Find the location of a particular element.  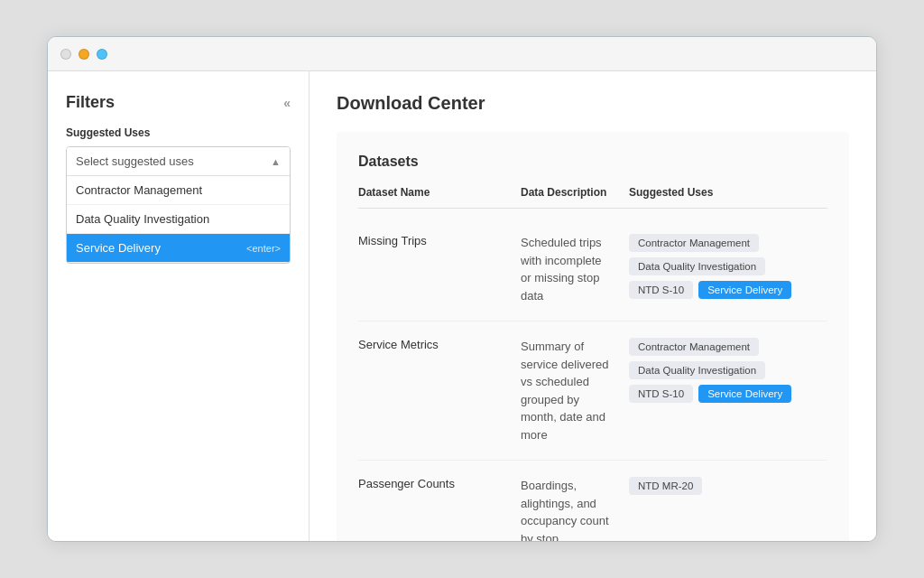

enter-hint: <enter> is located at coordinates (263, 248).